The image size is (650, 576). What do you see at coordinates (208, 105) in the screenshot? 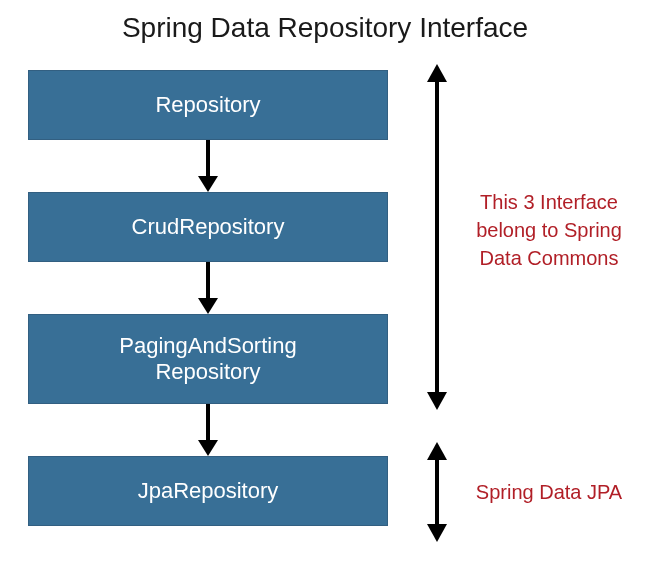
I see `box-repository: Repository` at bounding box center [208, 105].